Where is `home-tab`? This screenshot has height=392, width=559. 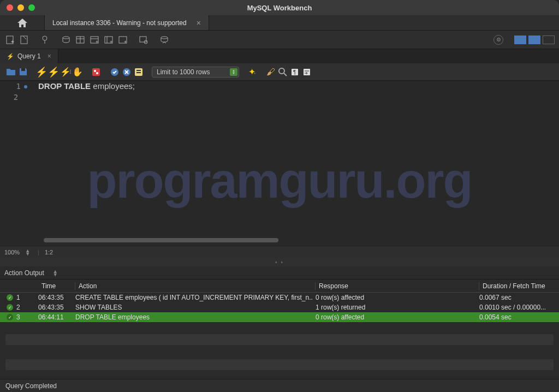
home-tab is located at coordinates (22, 23).